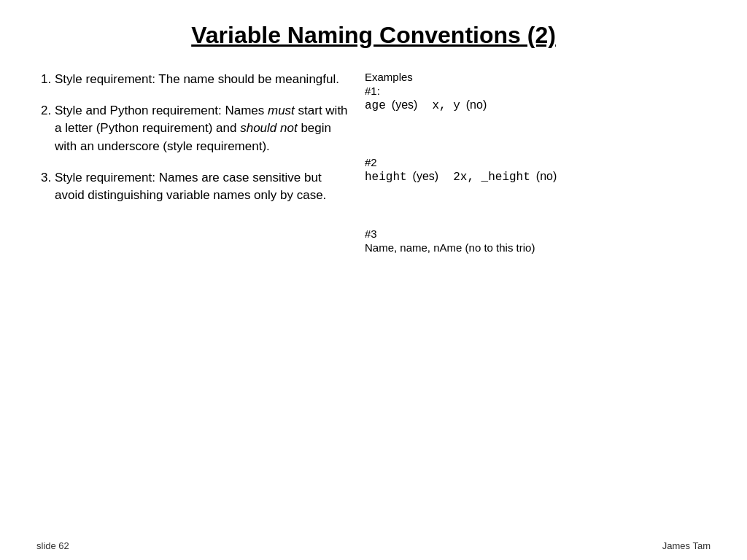  I want to click on example1-block: Examples #1: age (yes) x, y (no), so click(538, 92).